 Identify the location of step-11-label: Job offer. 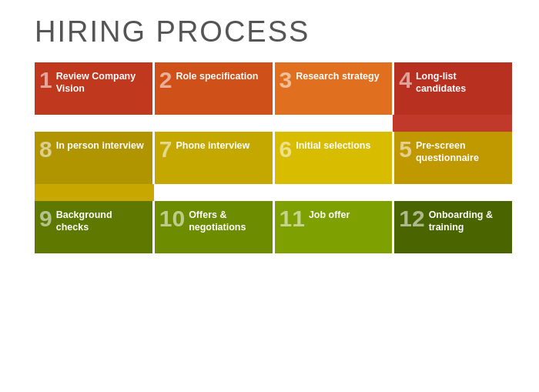
(330, 214).